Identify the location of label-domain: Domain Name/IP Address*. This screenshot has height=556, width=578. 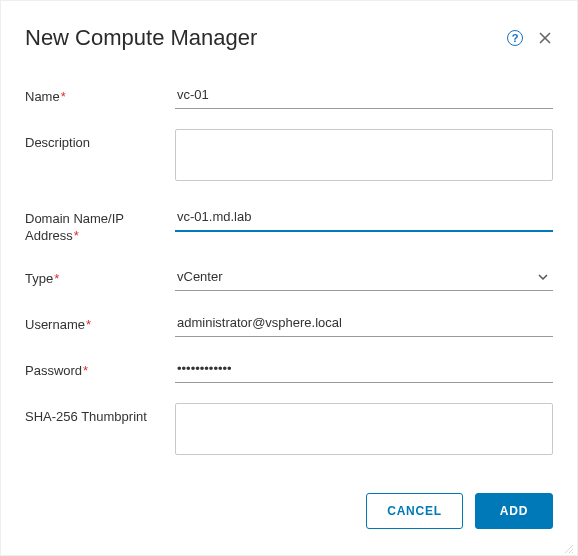
(100, 225).